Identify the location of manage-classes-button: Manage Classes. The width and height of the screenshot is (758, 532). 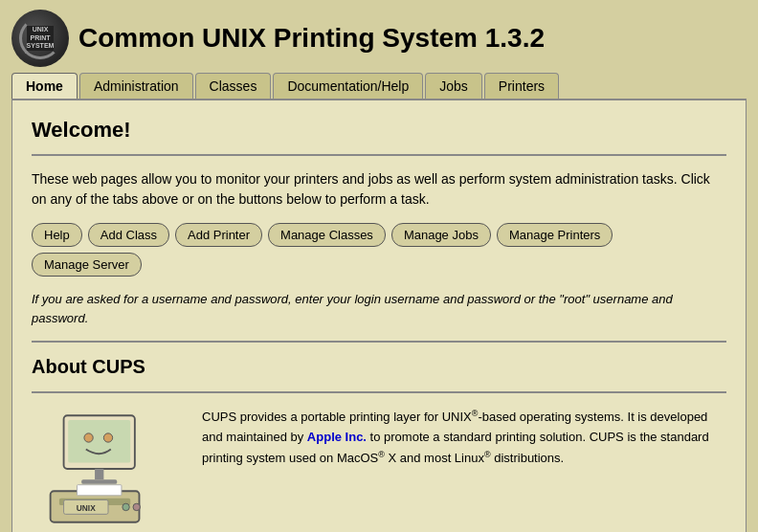
(327, 235).